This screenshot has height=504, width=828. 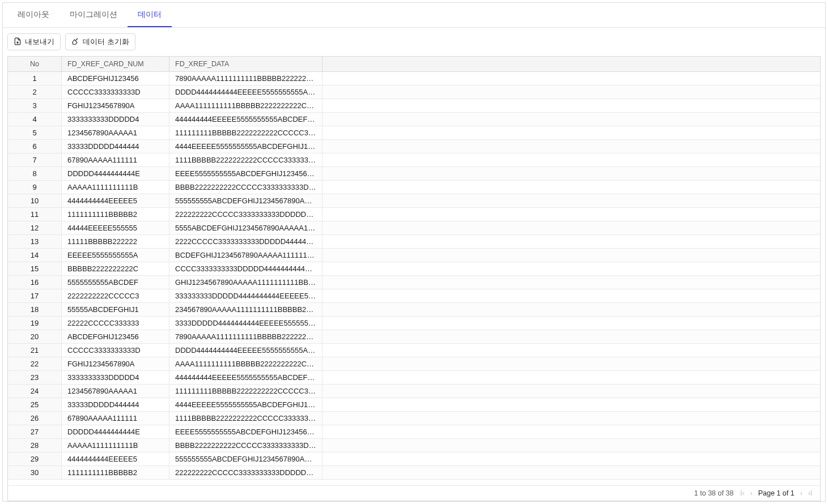 I want to click on table-row: 2CCCCC3333333333DDDDD4444444444EEEEE5555…, so click(x=414, y=92).